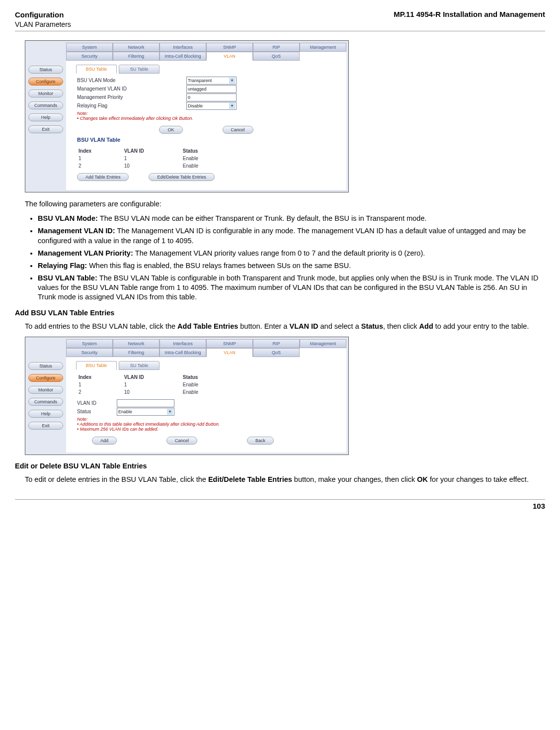 The image size is (560, 730). I want to click on bullet-lead: Management VLAN ID:, so click(78, 231).